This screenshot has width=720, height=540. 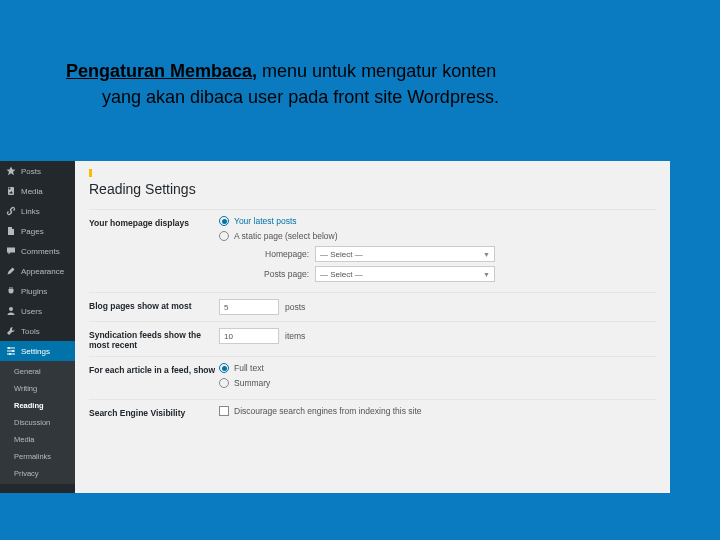 What do you see at coordinates (11, 211) in the screenshot?
I see `link-icon` at bounding box center [11, 211].